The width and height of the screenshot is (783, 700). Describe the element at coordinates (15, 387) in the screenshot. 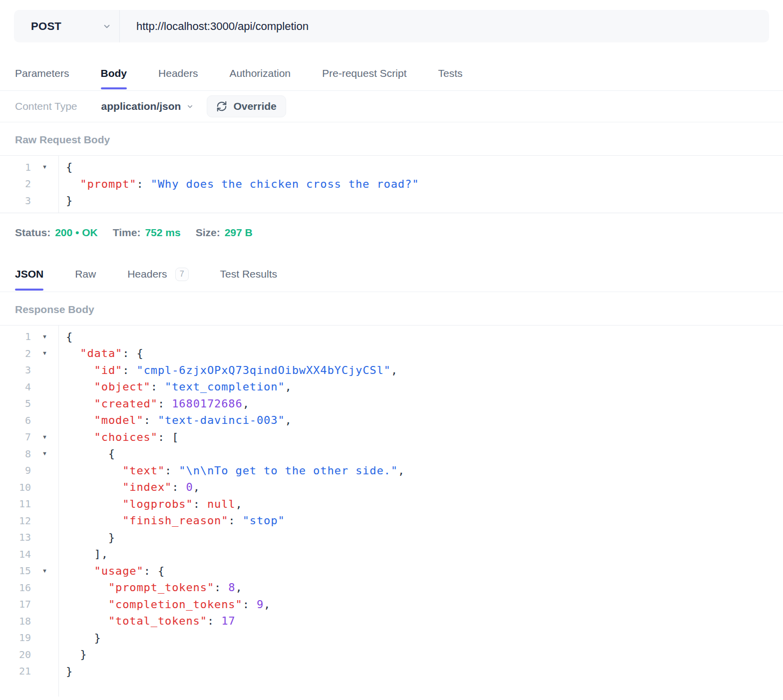

I see `line-number: 4` at that location.